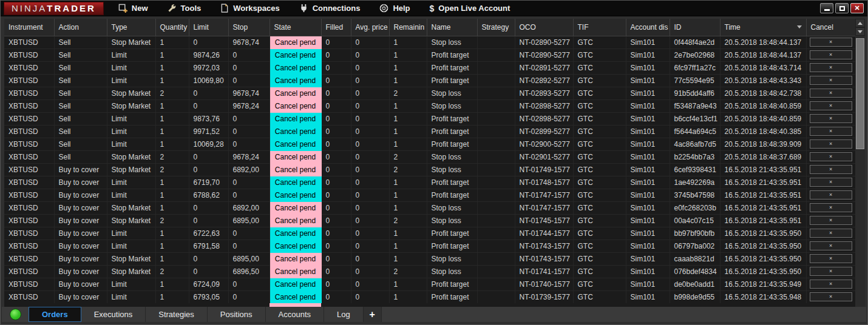 This screenshot has width=868, height=325. I want to click on cell-avg_price: 0, so click(370, 272).